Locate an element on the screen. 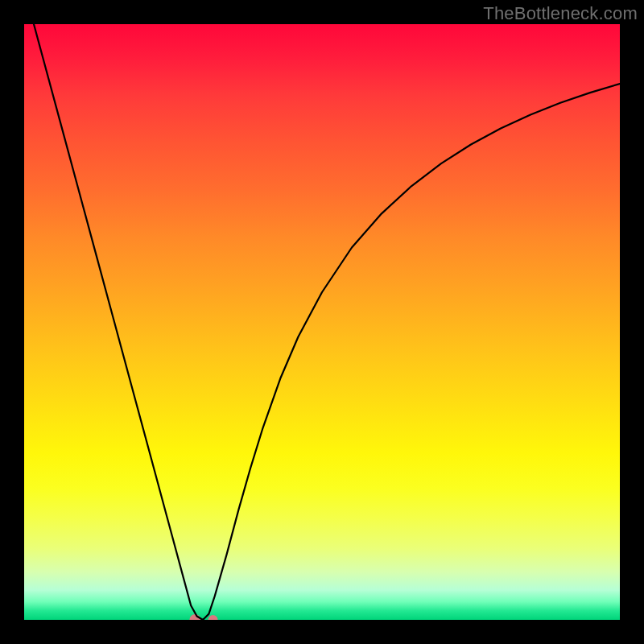  watermark-label: TheBottleneck.com is located at coordinates (560, 14).